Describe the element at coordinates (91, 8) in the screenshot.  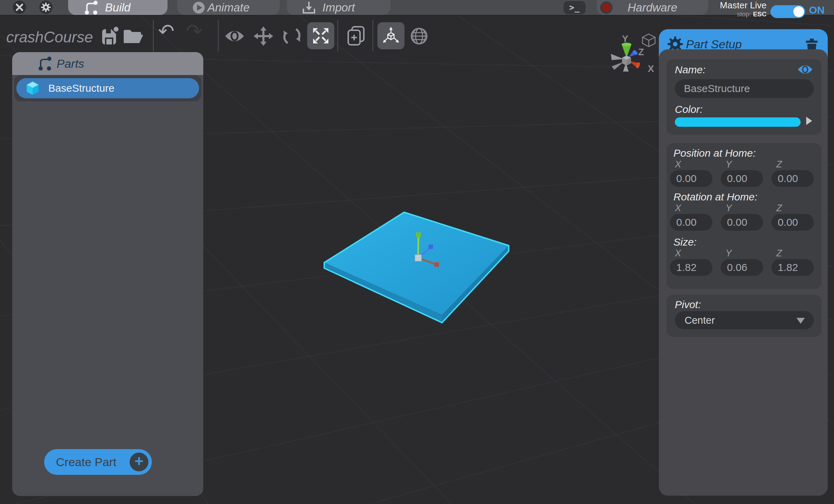
I see `build-node-icon` at that location.